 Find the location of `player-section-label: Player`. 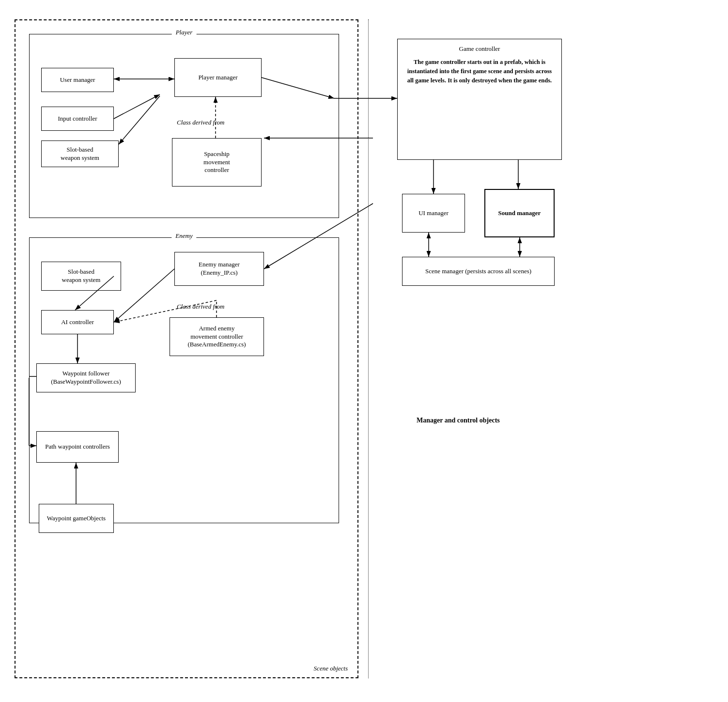

player-section-label: Player is located at coordinates (184, 32).